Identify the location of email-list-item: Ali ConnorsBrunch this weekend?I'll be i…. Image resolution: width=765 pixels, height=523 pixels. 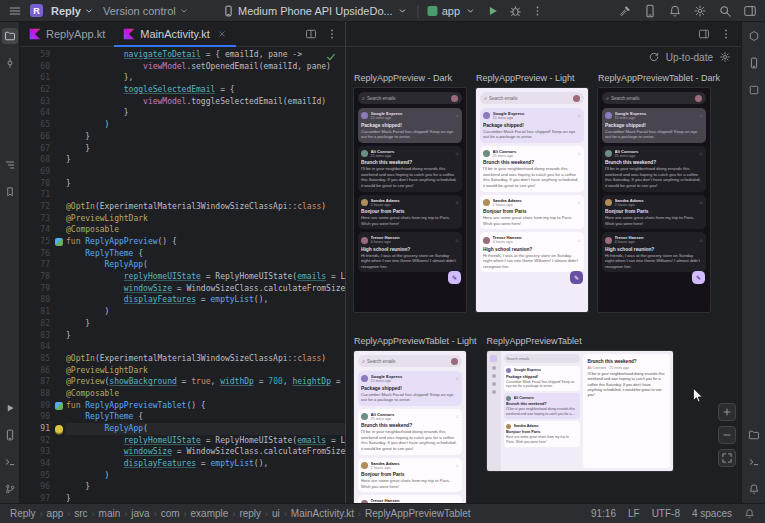
(542, 406).